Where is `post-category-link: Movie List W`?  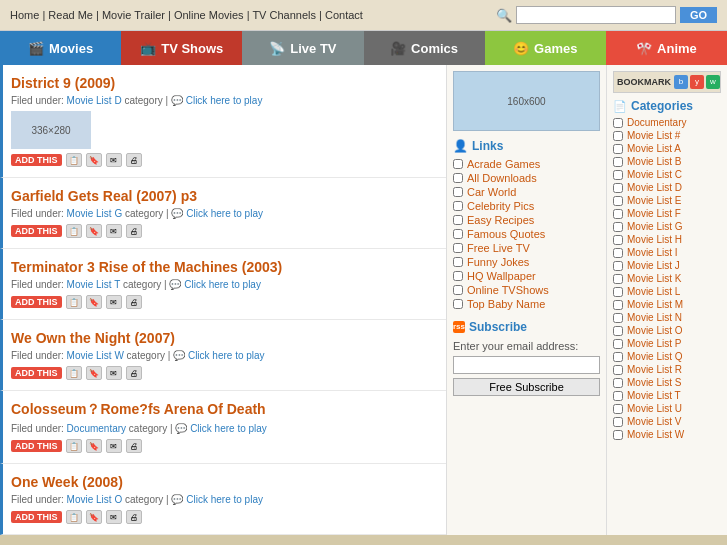
post-category-link: Movie List W is located at coordinates (96, 356).